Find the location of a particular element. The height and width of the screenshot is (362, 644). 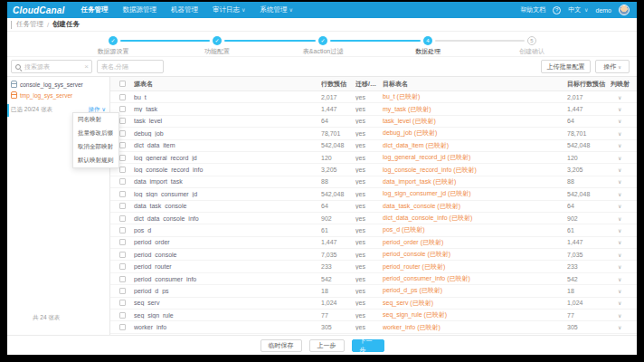

nav-item-机器管理: 机器管理 is located at coordinates (185, 10).